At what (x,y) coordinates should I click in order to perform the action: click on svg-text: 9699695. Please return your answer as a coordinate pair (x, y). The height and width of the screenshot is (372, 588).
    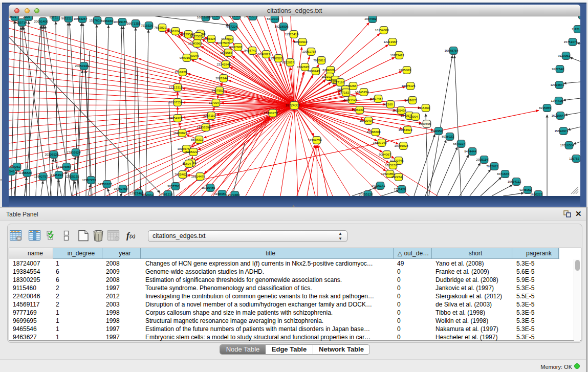
    Looking at the image, I should click on (425, 124).